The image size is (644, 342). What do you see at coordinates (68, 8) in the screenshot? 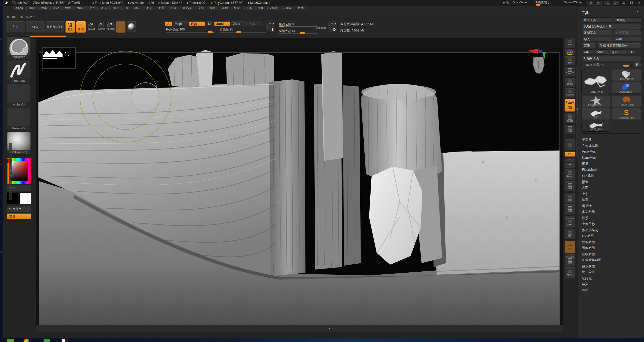
I see `menu-item: 绘制` at bounding box center [68, 8].